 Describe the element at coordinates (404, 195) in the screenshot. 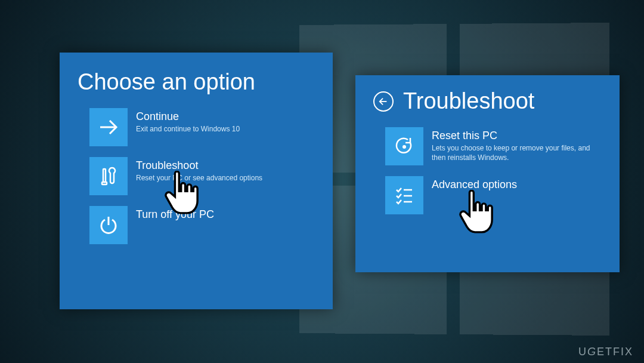

I see `list-icon` at that location.